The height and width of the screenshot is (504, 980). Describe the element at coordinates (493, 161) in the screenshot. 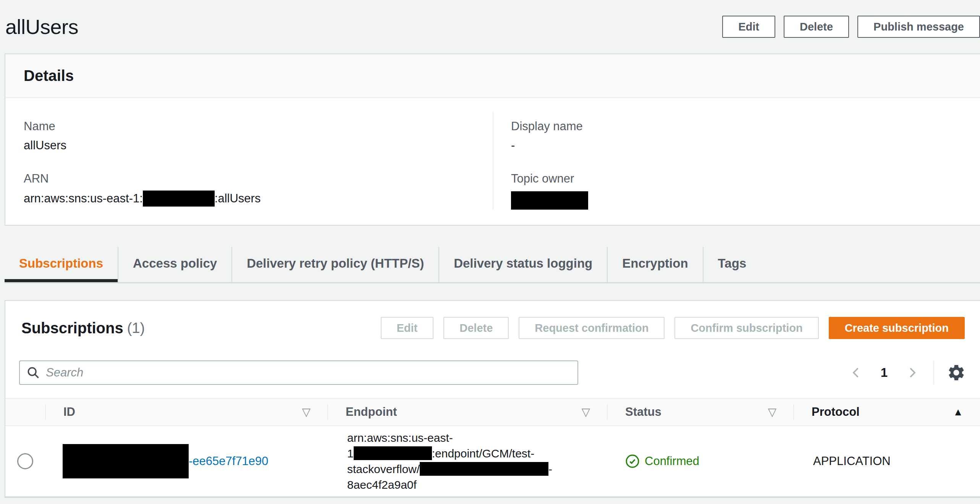

I see `details-column-divider` at that location.